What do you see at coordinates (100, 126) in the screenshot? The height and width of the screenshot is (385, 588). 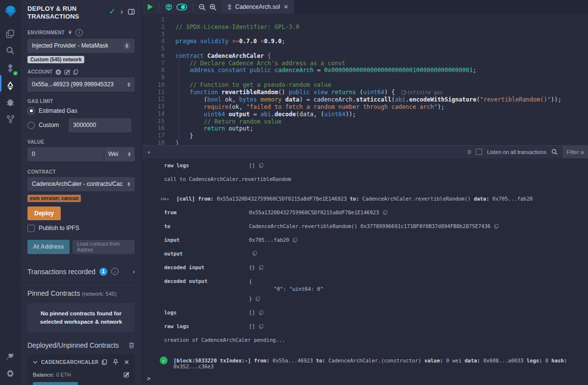 I see `custom-gas-input: 3000000` at bounding box center [100, 126].